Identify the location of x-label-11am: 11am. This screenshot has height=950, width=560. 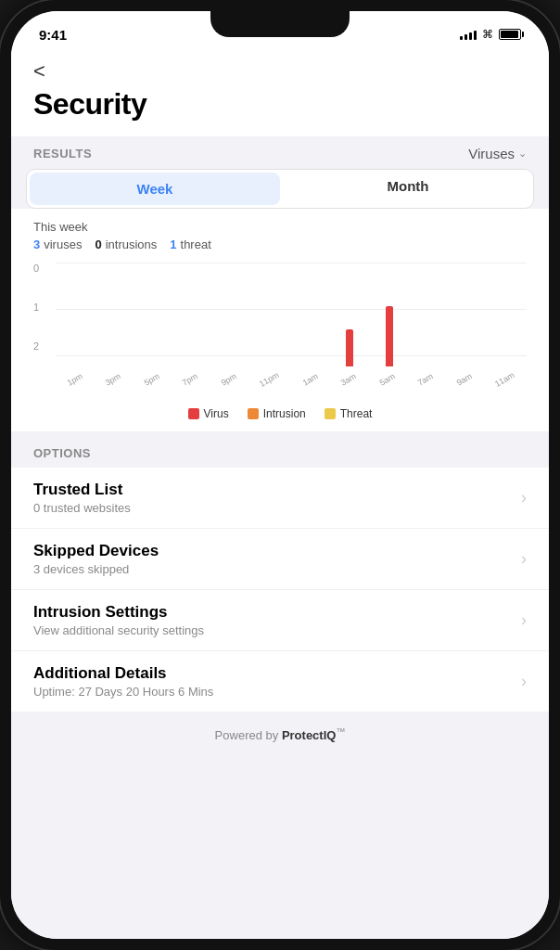
(504, 379).